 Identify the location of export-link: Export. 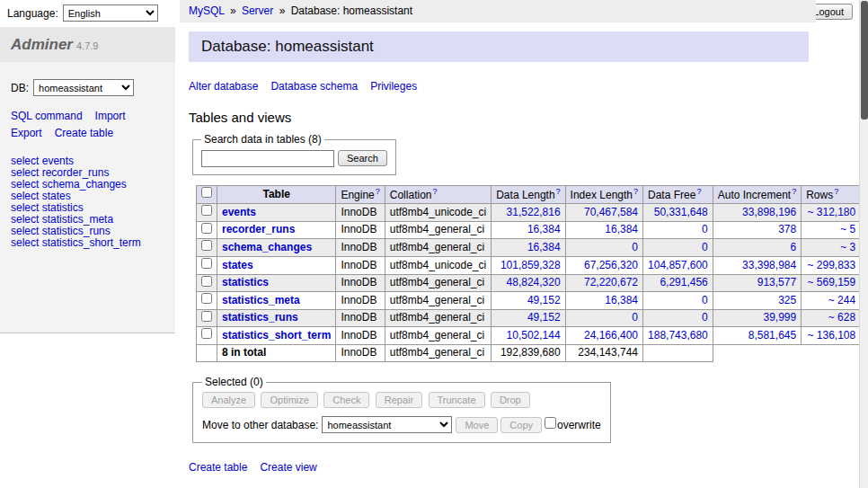
(27, 133).